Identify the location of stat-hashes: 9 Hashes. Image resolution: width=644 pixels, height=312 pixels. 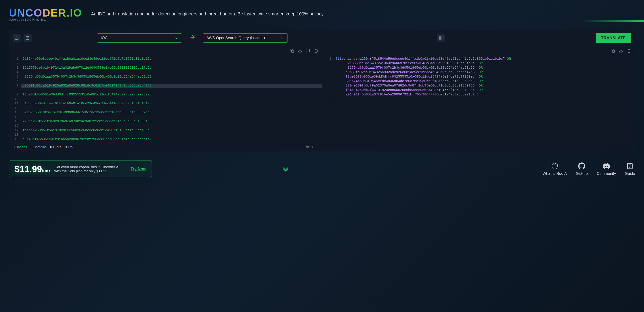
(20, 147).